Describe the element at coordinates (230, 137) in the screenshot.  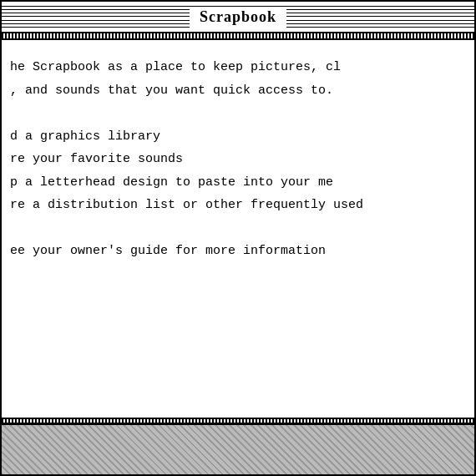
I see `content-line-4: d a graphics library` at that location.